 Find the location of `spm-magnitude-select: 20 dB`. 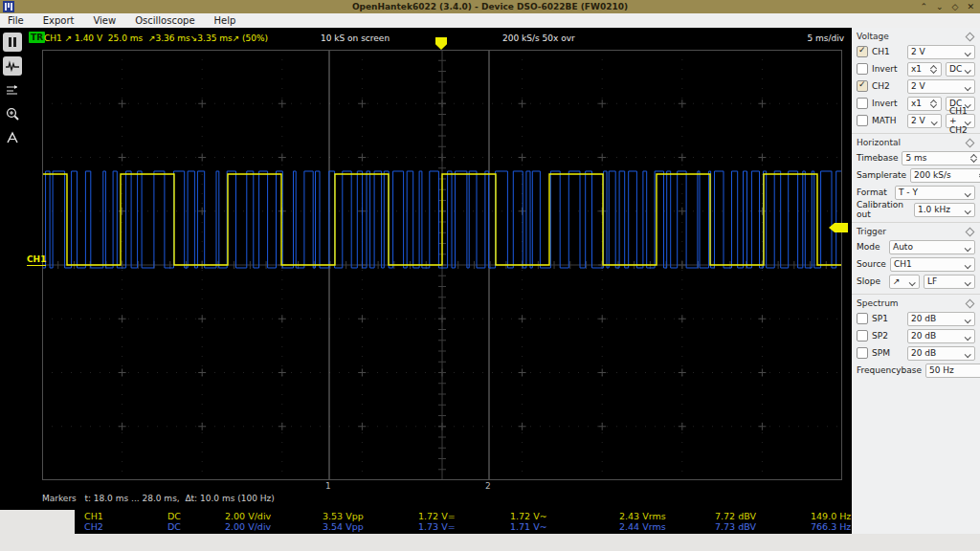

spm-magnitude-select: 20 dB is located at coordinates (942, 354).